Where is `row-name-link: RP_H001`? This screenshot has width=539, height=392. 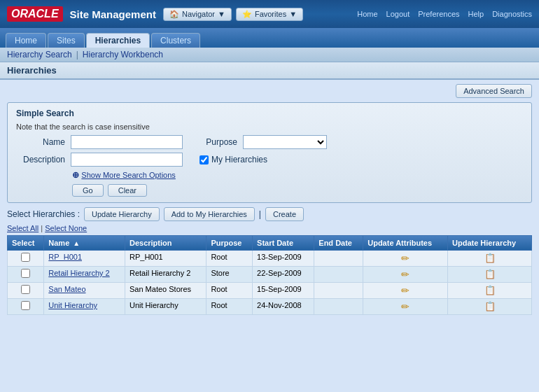 row-name-link: RP_H001 is located at coordinates (65, 257).